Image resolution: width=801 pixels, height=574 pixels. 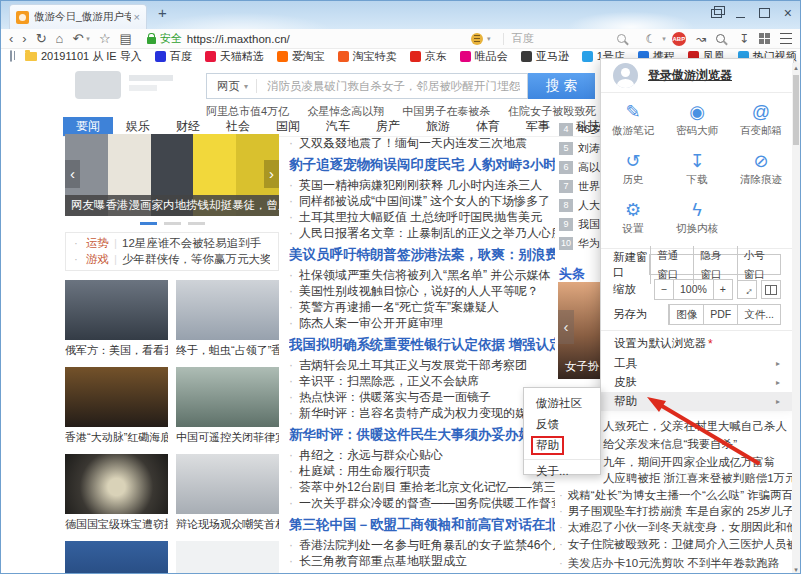 What do you see at coordinates (698, 426) in the screenshot?
I see `news-line: 人致死亡，父亲在村里大喊自己杀人` at bounding box center [698, 426].